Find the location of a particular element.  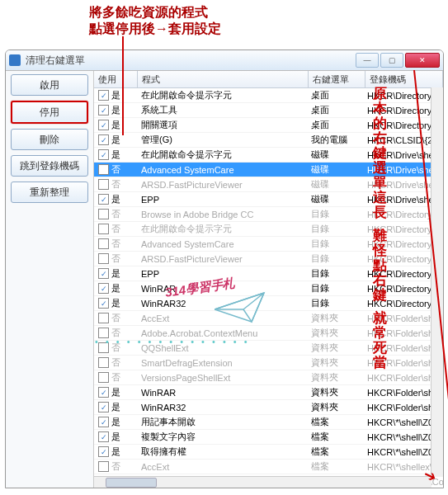

cell-program: Browse in Adobe Bridge CC is located at coordinates (222, 214).